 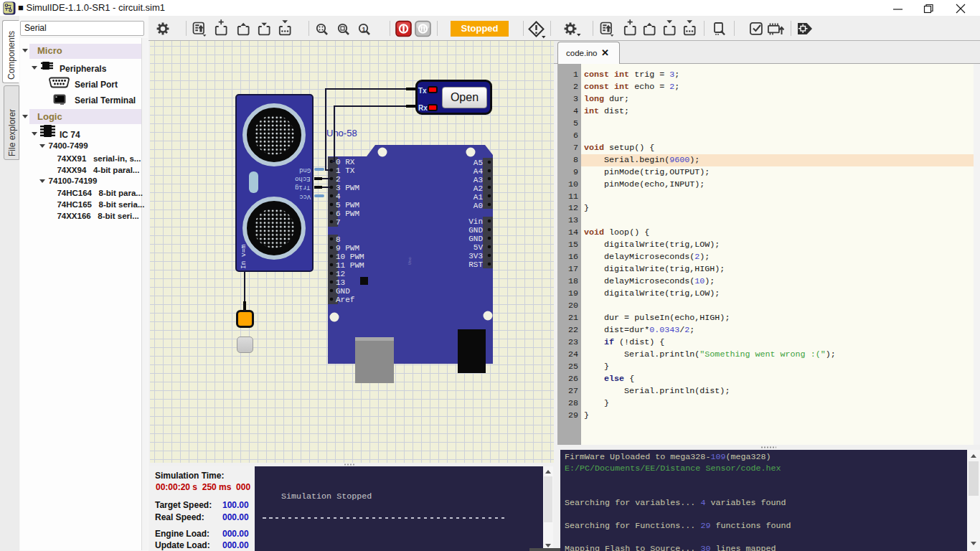 What do you see at coordinates (410, 261) in the screenshot?
I see `svg-text: Uno` at bounding box center [410, 261].